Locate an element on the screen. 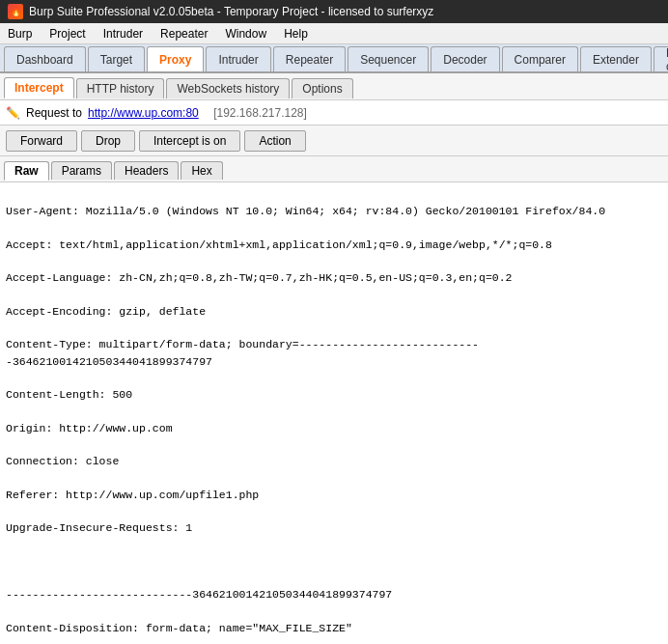 The height and width of the screenshot is (644, 668). title-bar: 🔥 Burp Suite Professional v2.0.05beta - … is located at coordinates (334, 12).